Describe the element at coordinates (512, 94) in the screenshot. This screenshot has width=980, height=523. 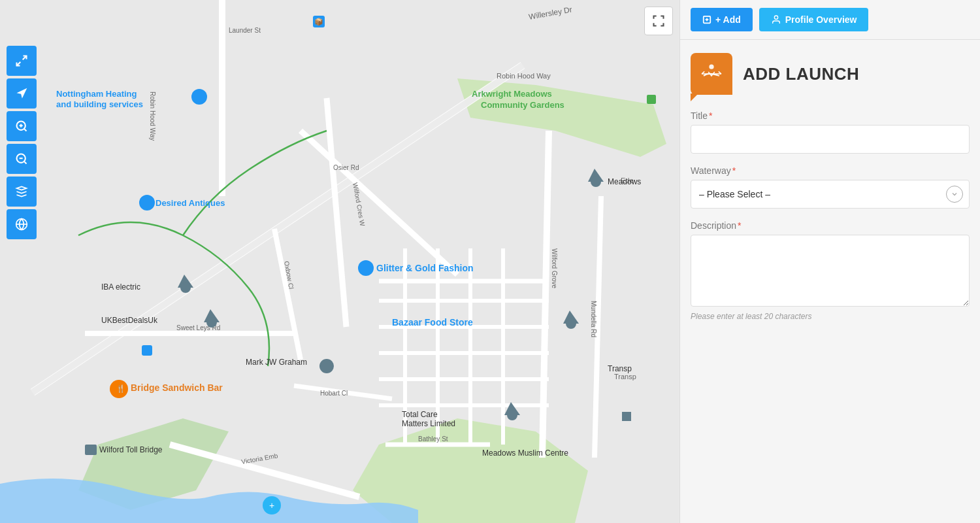
I see `svg-text: Arkwright Meadows` at that location.